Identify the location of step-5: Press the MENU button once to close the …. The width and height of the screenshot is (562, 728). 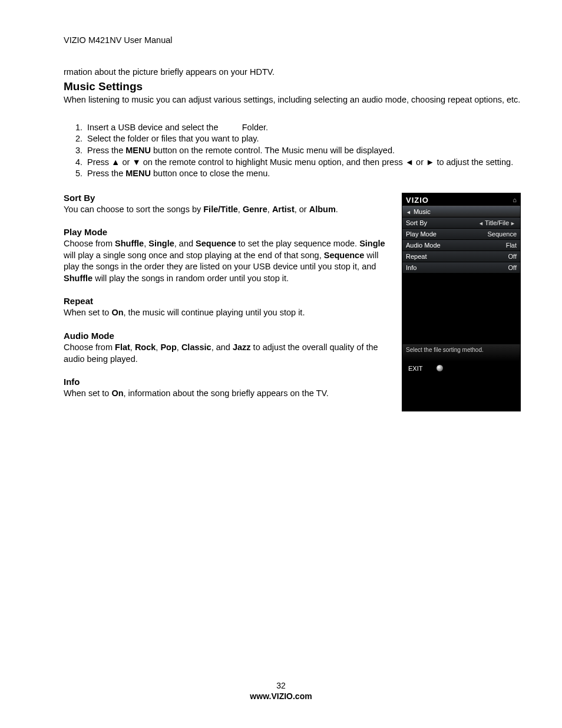
(303, 174).